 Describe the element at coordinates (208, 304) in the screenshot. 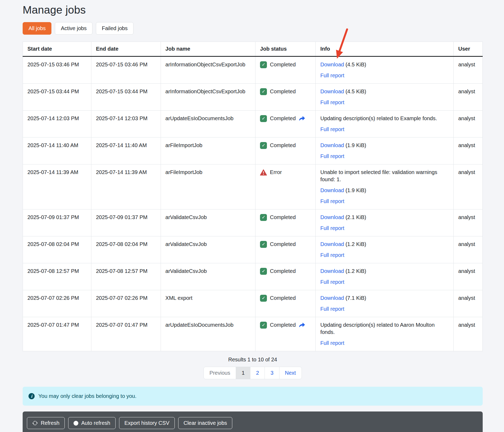

I see `job-name-cell: XML export` at that location.